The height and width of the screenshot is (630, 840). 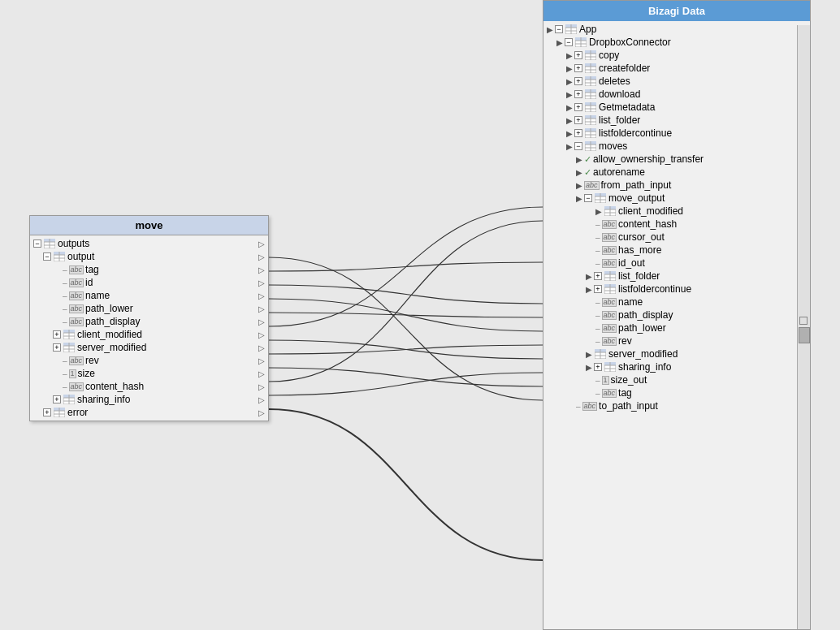 What do you see at coordinates (677, 185) in the screenshot?
I see `bizagi-item-from-path-input: ▶ abc from_path_input` at bounding box center [677, 185].